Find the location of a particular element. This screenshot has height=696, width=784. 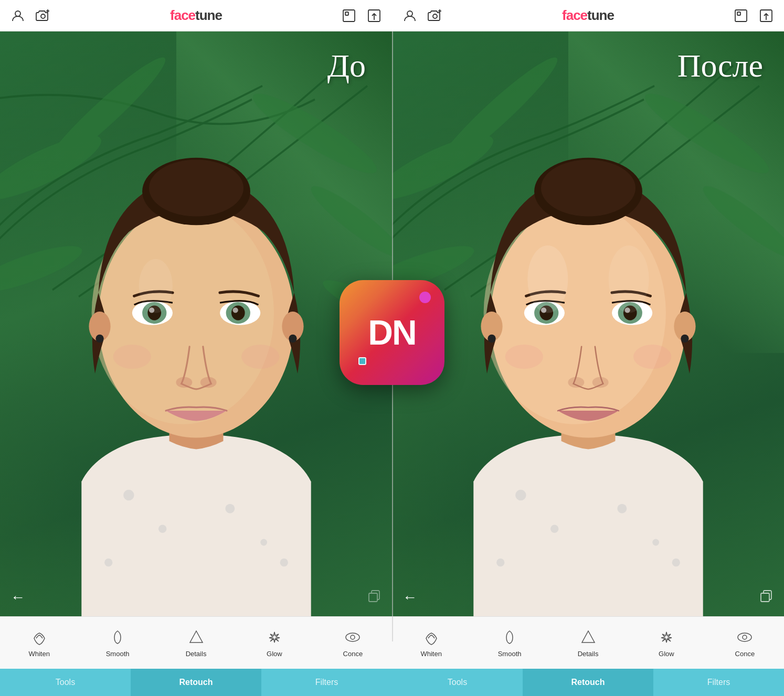

left-copy-icon is located at coordinates (374, 597).